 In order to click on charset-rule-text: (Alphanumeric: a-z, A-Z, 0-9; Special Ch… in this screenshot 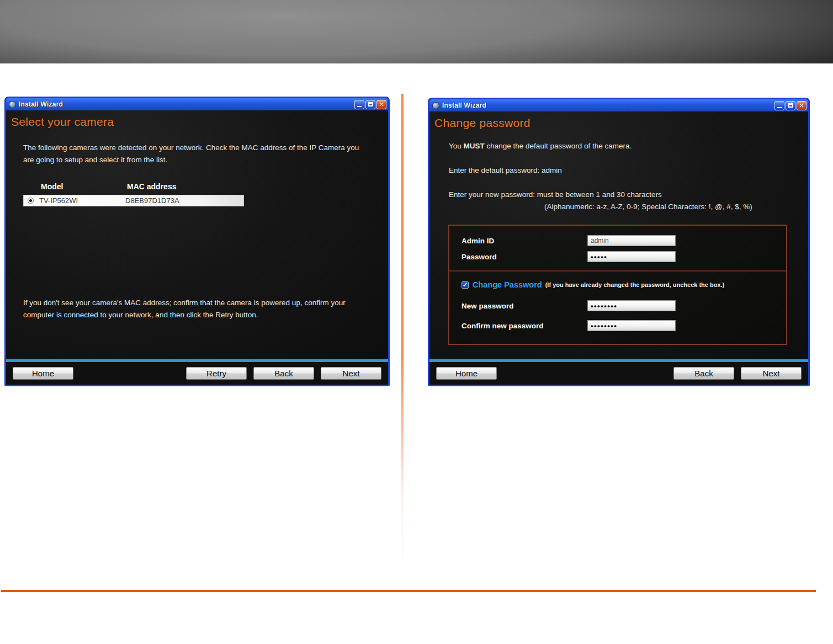, I will do `click(648, 207)`.